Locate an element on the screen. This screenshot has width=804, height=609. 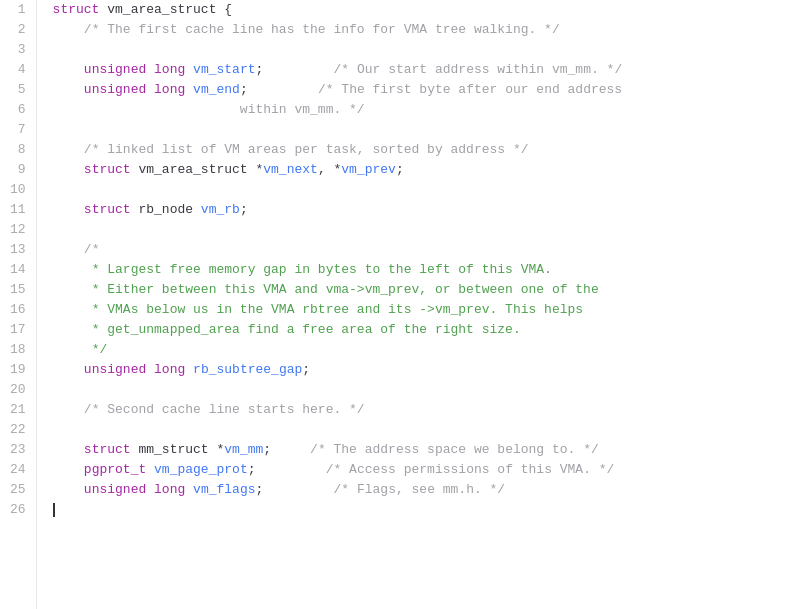
line-number: 14 is located at coordinates (18, 270).